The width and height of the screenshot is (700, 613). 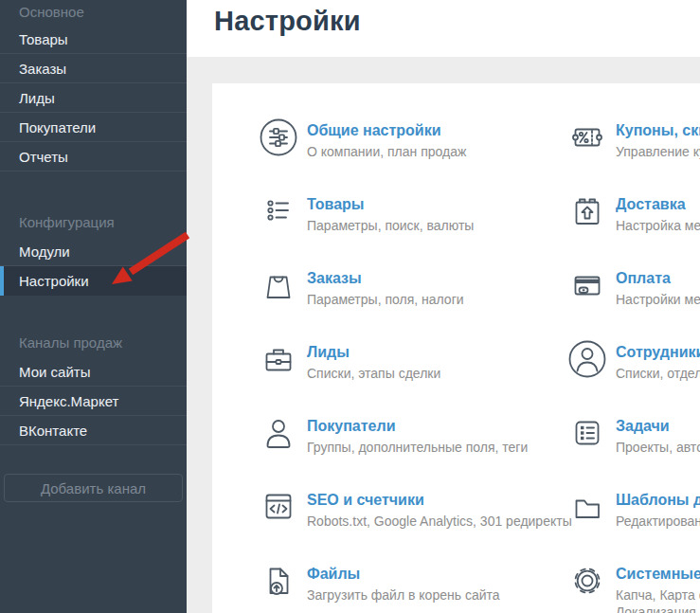 I want to click on settings-item-subtitle: Загрузить файл в корень сайта, so click(x=404, y=595).